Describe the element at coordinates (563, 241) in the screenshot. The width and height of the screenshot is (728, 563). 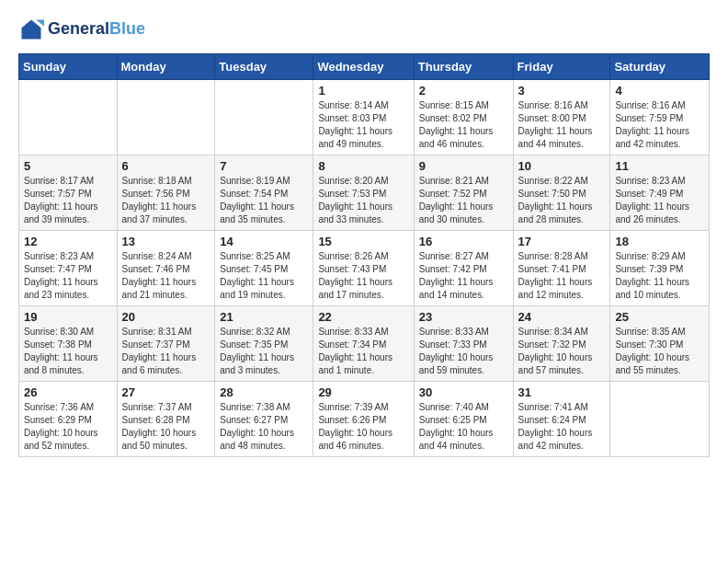
I see `day-number: 17` at that location.